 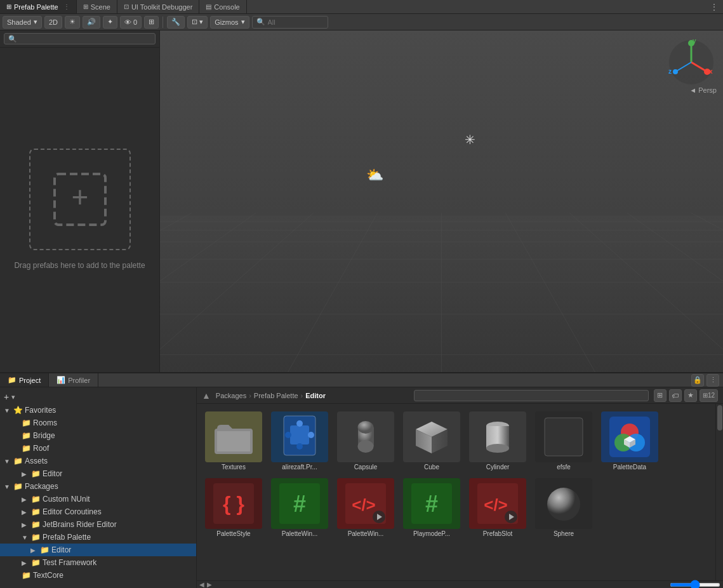 I want to click on ui-toolkit-icon: ⊡, so click(x=126, y=6).